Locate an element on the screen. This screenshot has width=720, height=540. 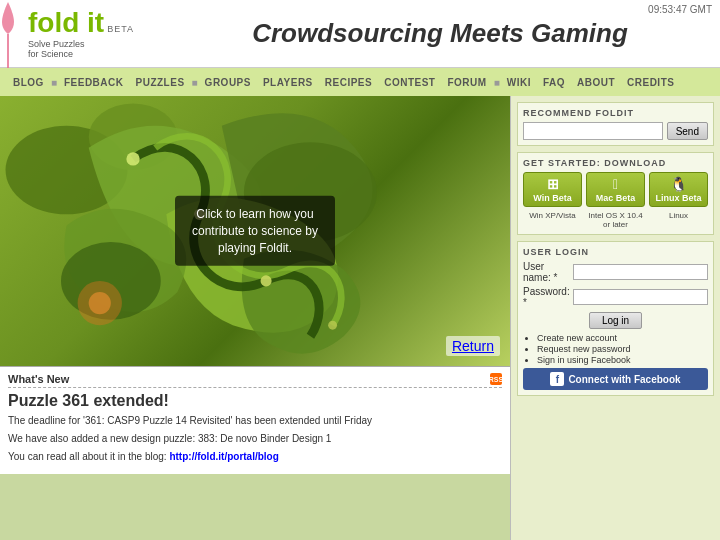
win-sub: Win XP/Vista is located at coordinates (552, 220).